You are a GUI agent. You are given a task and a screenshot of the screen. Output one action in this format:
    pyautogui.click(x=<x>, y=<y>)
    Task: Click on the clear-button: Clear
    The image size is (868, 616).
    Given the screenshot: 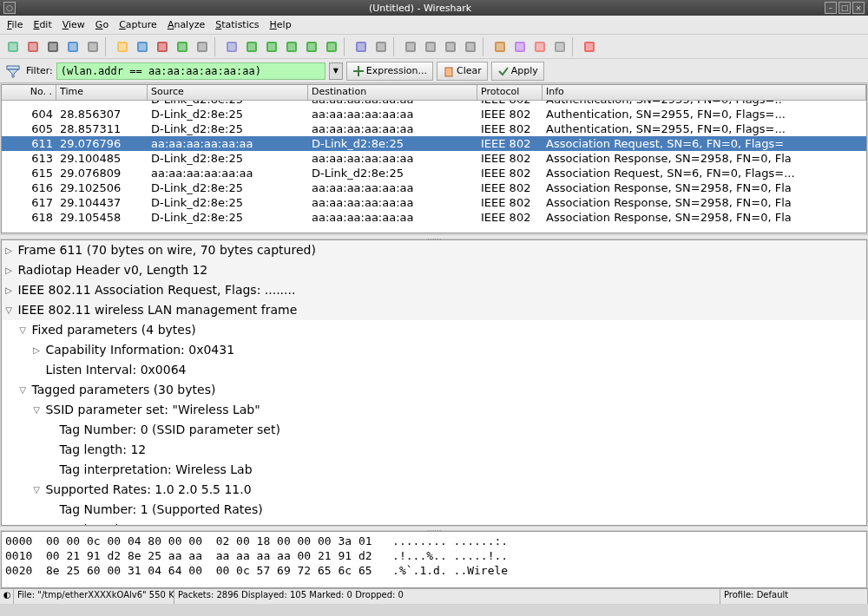 What is the action you would take?
    pyautogui.click(x=462, y=71)
    